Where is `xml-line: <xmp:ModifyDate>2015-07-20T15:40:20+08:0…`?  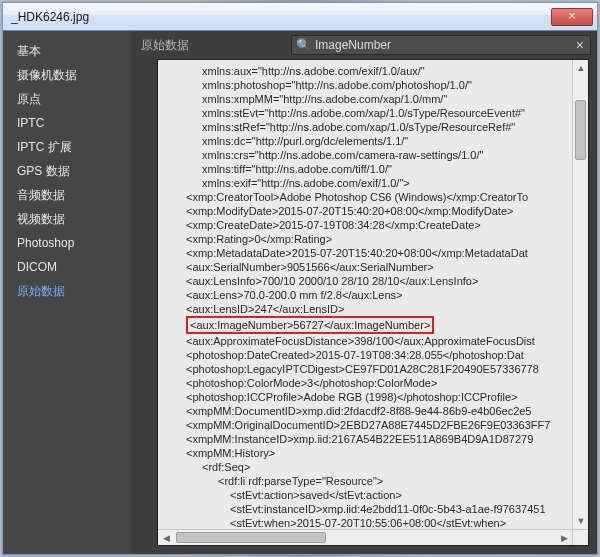
xml-line: <xmp:ModifyDate>2015-07-20T15:40:20+08:0… is located at coordinates (367, 211).